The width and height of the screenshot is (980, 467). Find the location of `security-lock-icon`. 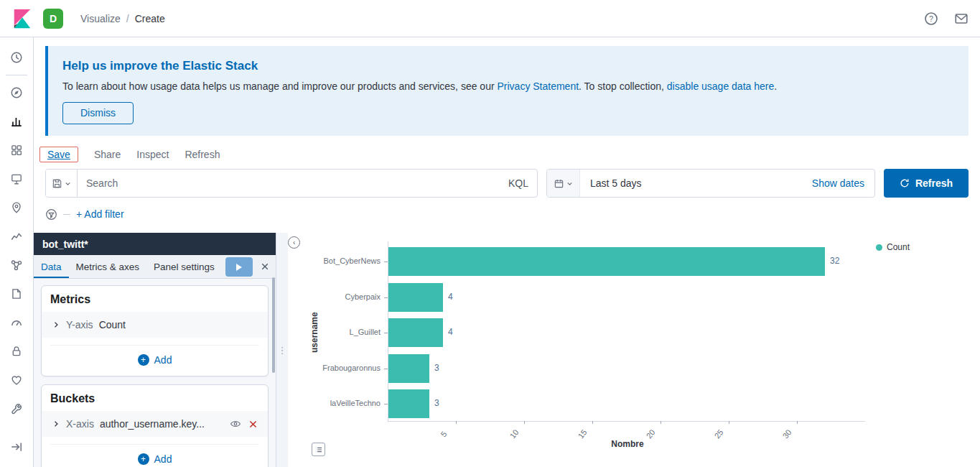

security-lock-icon is located at coordinates (17, 351).